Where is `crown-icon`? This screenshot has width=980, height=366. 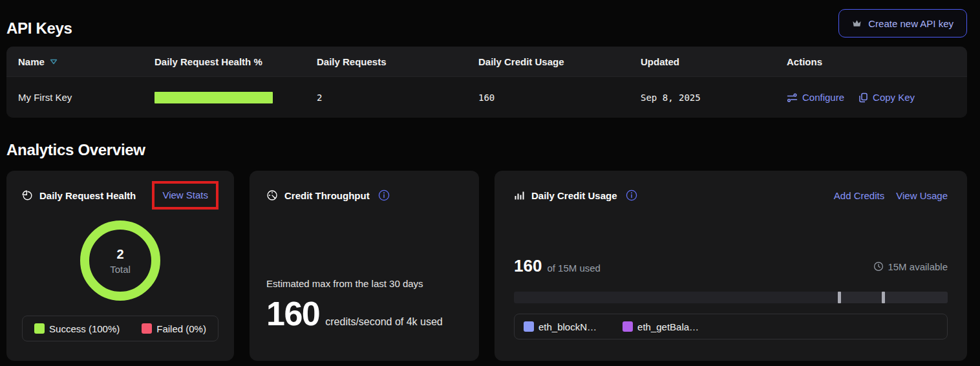
crown-icon is located at coordinates (857, 23).